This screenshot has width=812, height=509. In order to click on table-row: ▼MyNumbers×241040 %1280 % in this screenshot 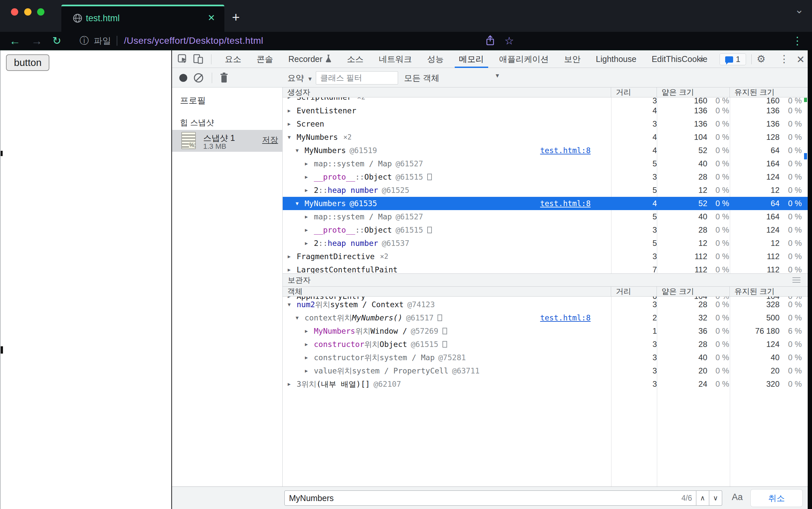, I will do `click(545, 137)`.